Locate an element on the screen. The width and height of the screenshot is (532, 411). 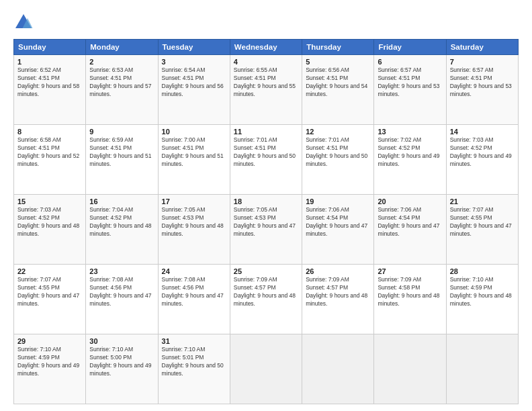
calendar-day-cell: 7 Sunrise: 6:57 AM Sunset: 4:51 PM Dayli… is located at coordinates (482, 90).